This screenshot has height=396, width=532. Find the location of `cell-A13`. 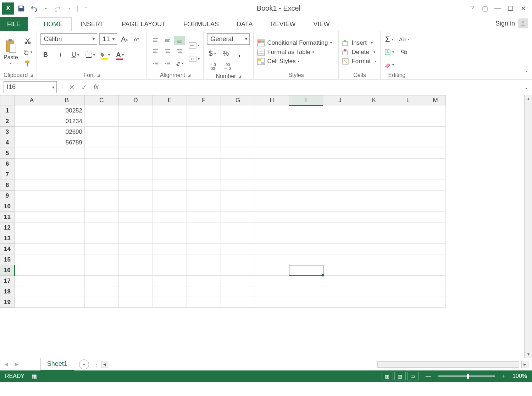

cell-A13 is located at coordinates (32, 238).